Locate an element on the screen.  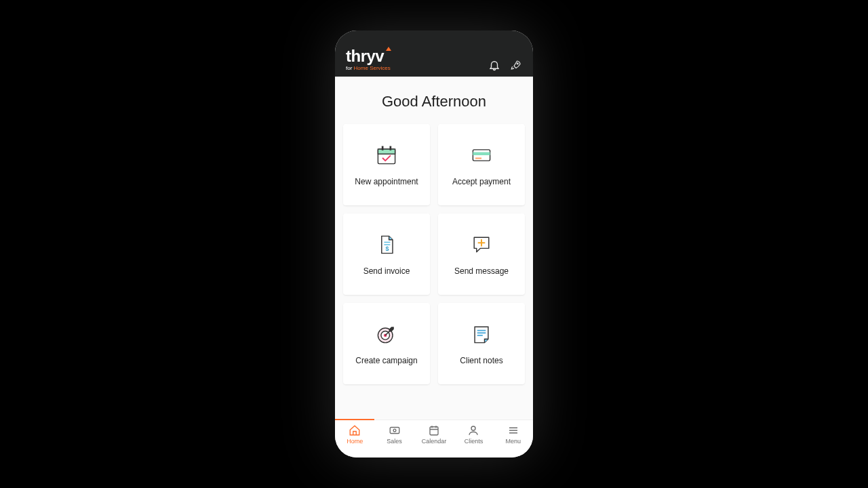
nav-clients: Clients is located at coordinates (473, 434).